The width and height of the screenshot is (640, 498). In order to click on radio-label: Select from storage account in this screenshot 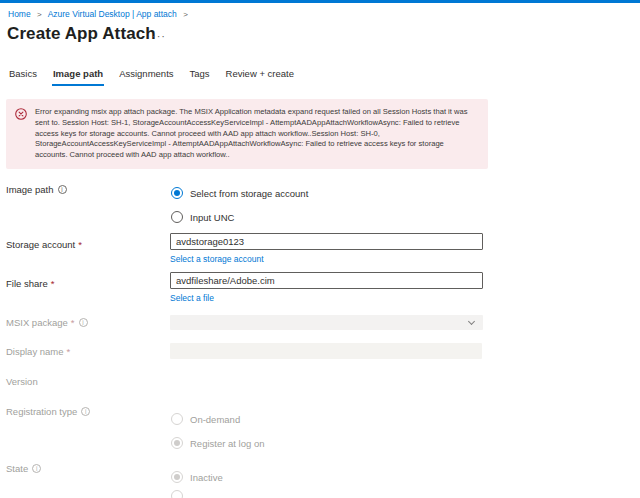, I will do `click(249, 194)`.